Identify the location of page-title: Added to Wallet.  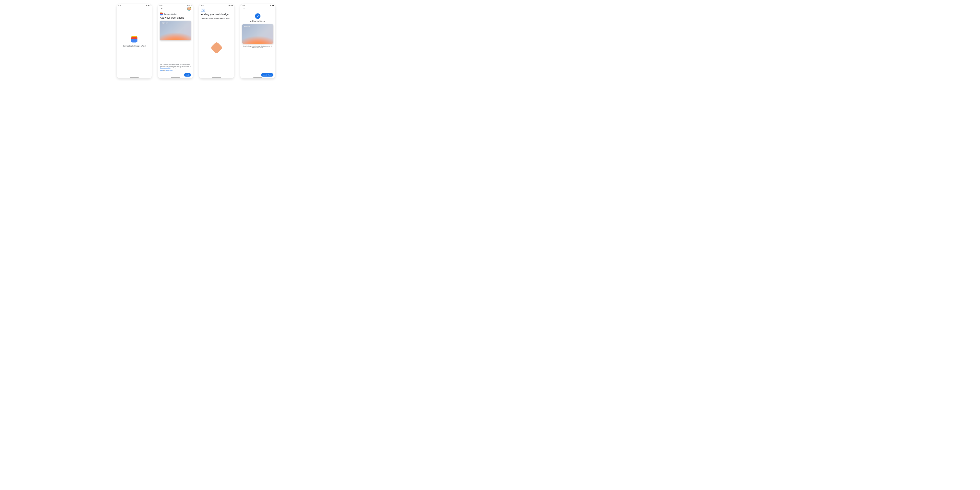
(258, 21).